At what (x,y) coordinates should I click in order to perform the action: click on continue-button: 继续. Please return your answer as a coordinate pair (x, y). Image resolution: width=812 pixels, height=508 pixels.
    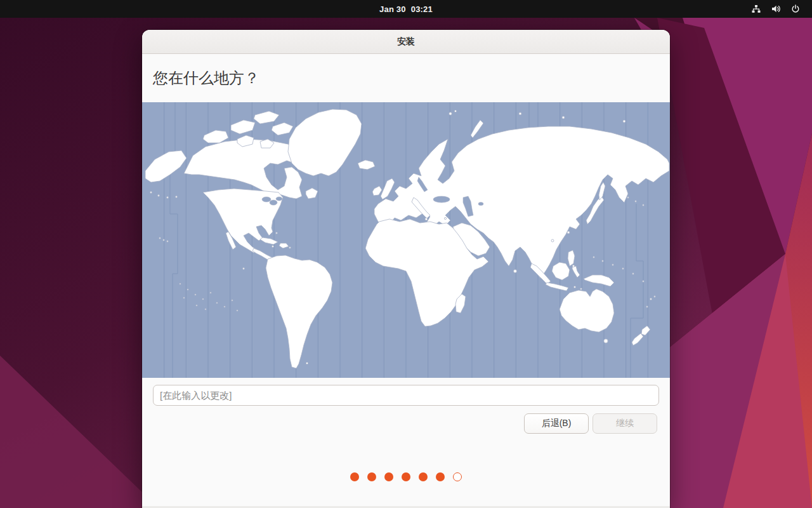
    Looking at the image, I should click on (625, 424).